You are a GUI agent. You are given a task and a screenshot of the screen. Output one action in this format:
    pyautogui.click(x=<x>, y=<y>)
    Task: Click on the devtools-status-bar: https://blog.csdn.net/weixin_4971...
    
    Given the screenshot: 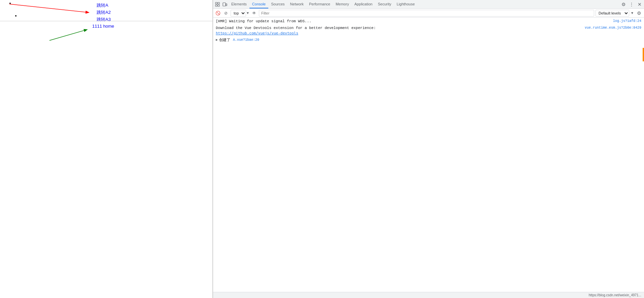 What is the action you would take?
    pyautogui.click(x=429, y=295)
    